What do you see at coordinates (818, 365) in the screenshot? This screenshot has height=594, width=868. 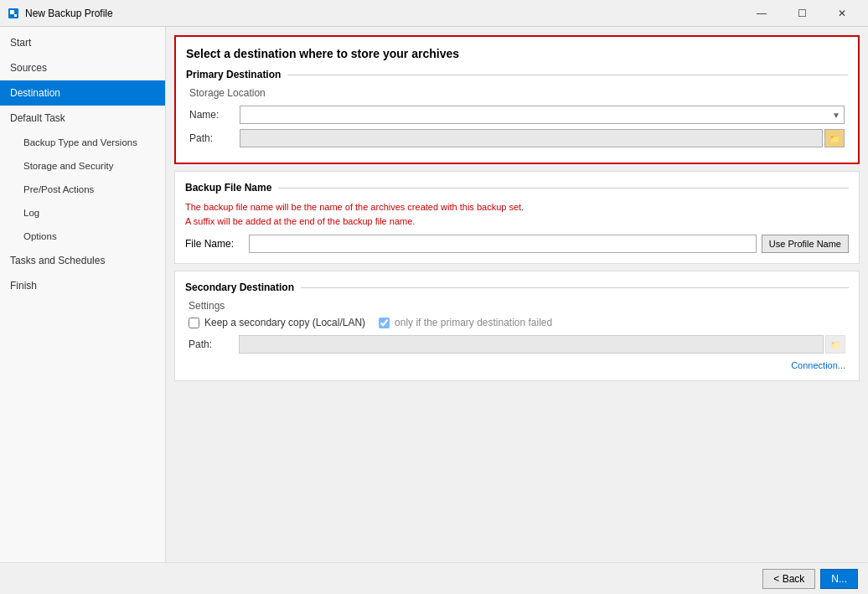 I see `connection-link: Connection...` at bounding box center [818, 365].